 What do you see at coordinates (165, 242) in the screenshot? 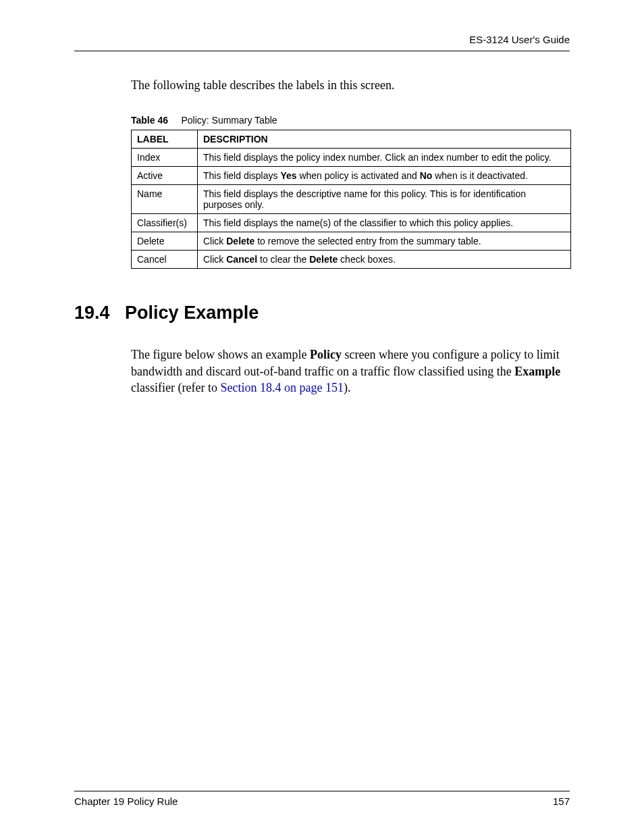
I see `cell-label: Delete` at bounding box center [165, 242].